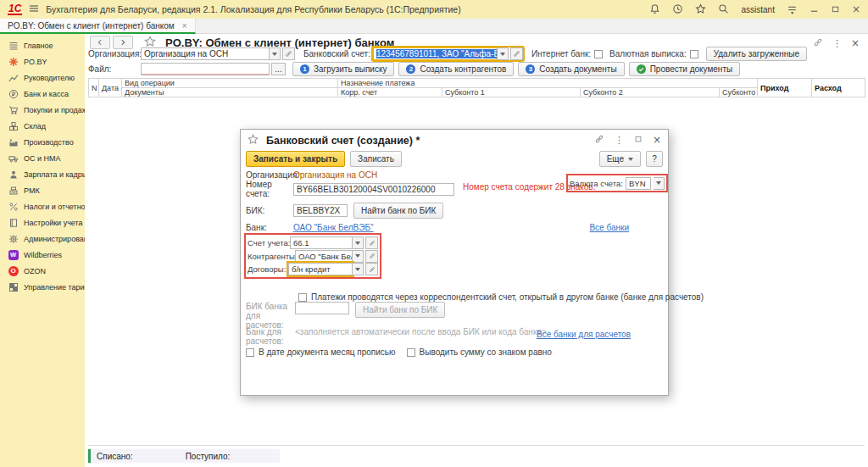  Describe the element at coordinates (374, 190) in the screenshot. I see `account-number-field: BY66BELB30120004SV0010226000` at that location.